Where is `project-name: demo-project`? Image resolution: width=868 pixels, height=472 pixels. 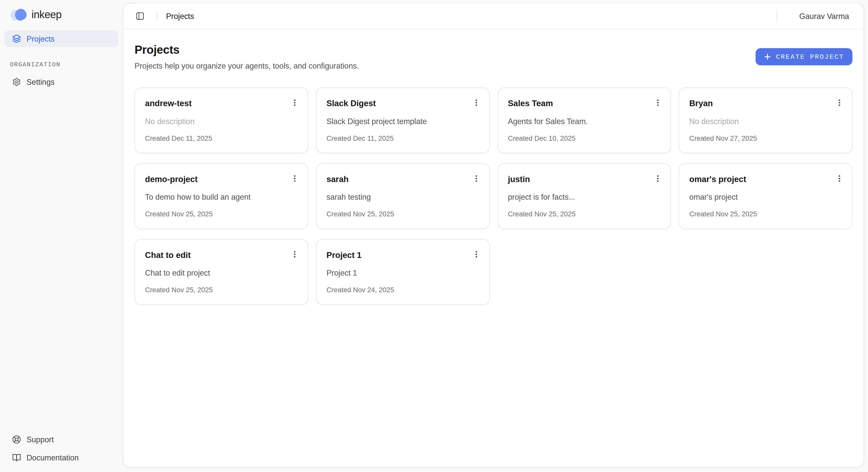
project-name: demo-project is located at coordinates (171, 179).